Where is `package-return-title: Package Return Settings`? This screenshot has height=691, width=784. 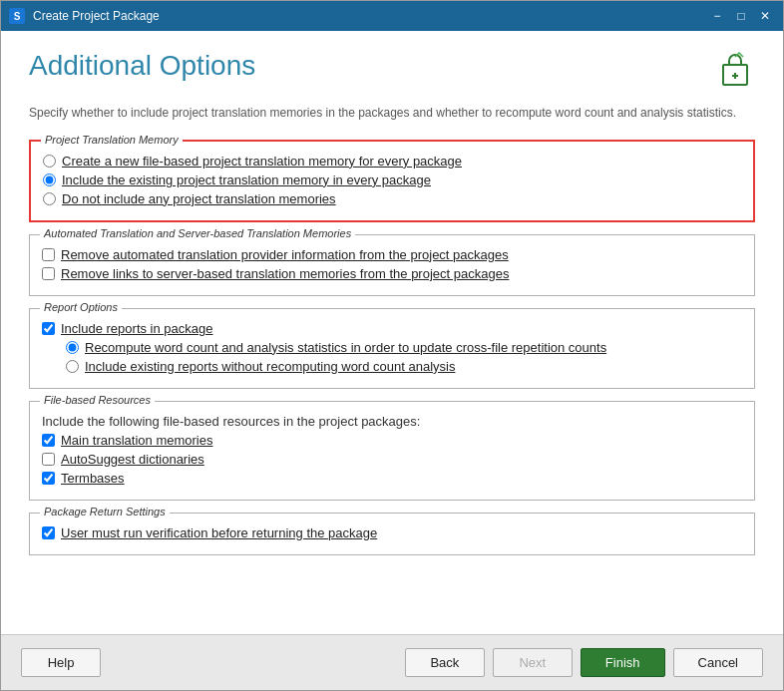 package-return-title: Package Return Settings is located at coordinates (105, 512).